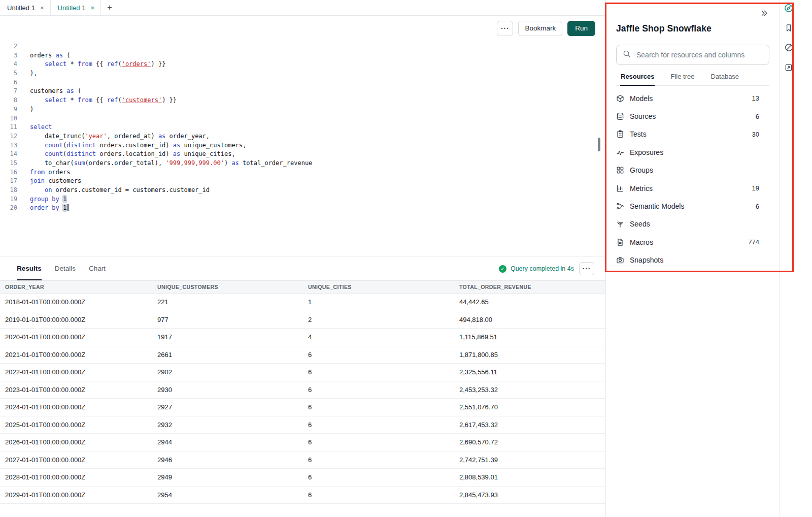 This screenshot has height=517, width=812. Describe the element at coordinates (693, 206) in the screenshot. I see `resource-item-semantic-models: Semantic Models6` at that location.